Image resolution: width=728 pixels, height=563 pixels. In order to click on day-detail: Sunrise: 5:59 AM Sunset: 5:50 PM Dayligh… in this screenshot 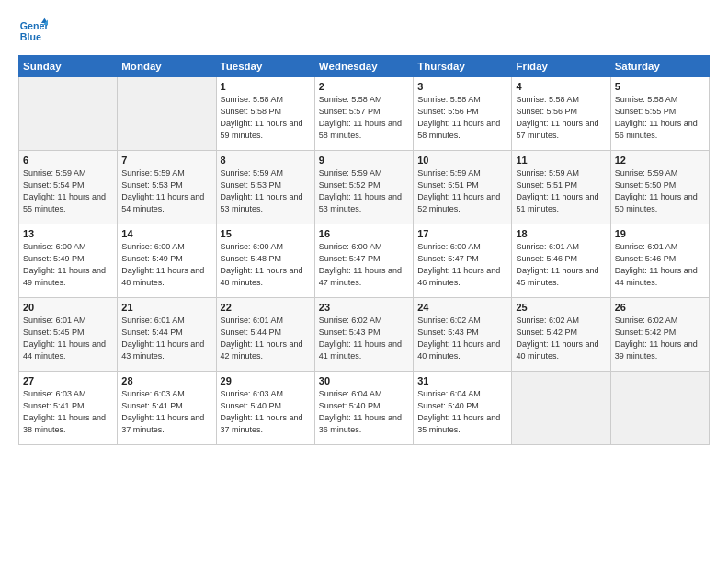, I will do `click(660, 191)`.